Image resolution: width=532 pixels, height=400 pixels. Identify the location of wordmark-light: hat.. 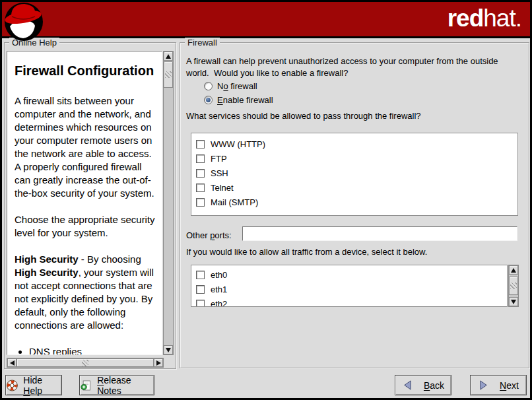
(502, 18).